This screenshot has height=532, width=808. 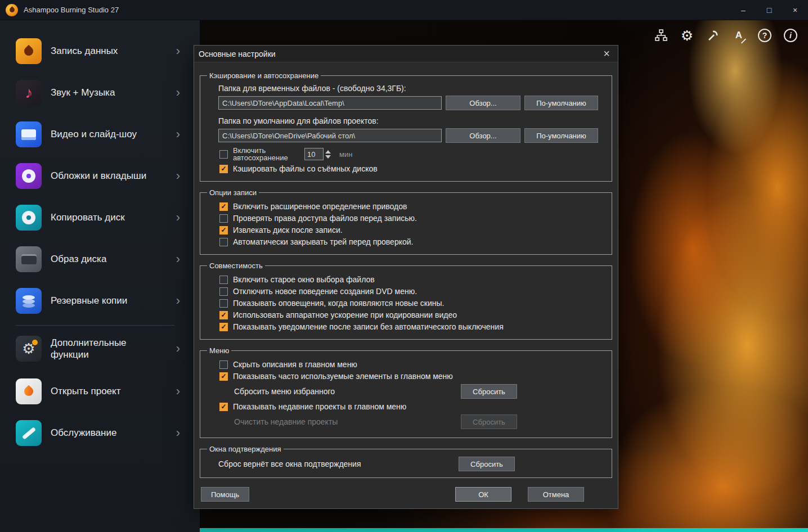 What do you see at coordinates (406, 393) in the screenshot?
I see `group-menu: Меню Скрыть описания в главном меню Пока…` at bounding box center [406, 393].